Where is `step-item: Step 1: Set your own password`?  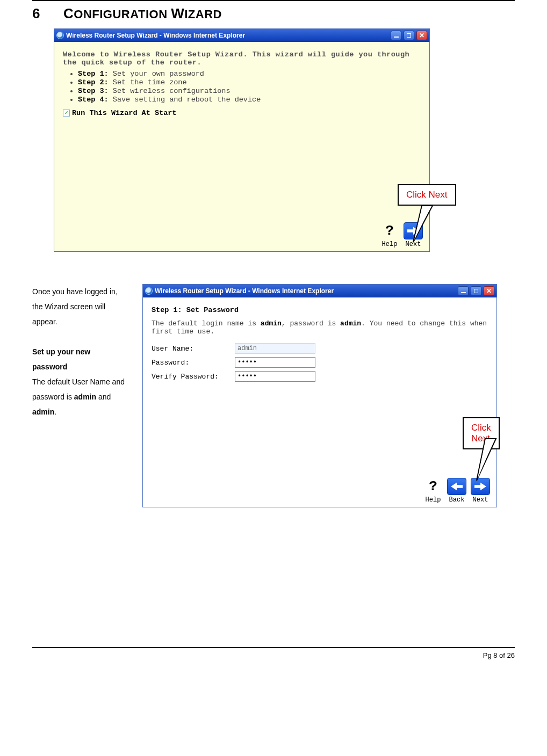 step-item: Step 1: Set your own password is located at coordinates (249, 74).